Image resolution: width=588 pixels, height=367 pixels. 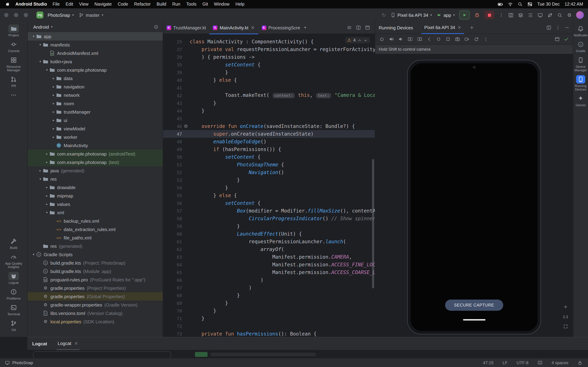 What do you see at coordinates (173, 57) in the screenshot?
I see `line-number: 29` at bounding box center [173, 57].